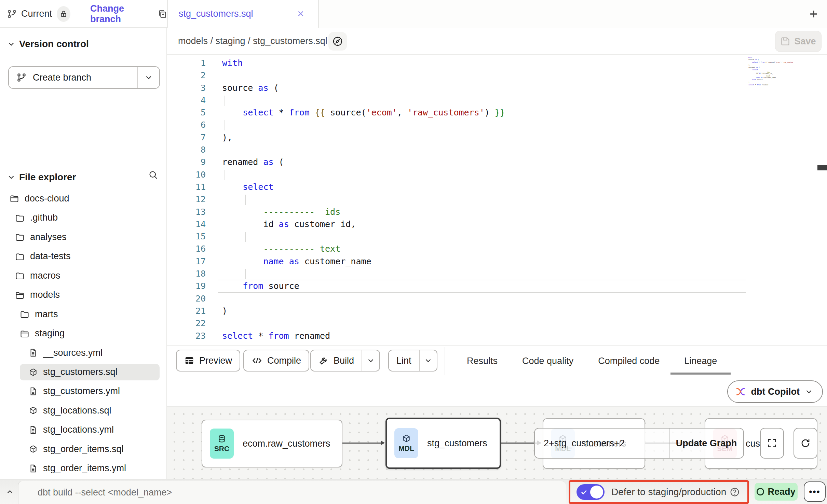 The image size is (827, 504). What do you see at coordinates (457, 150) in the screenshot?
I see `code-line-8: 8` at bounding box center [457, 150].